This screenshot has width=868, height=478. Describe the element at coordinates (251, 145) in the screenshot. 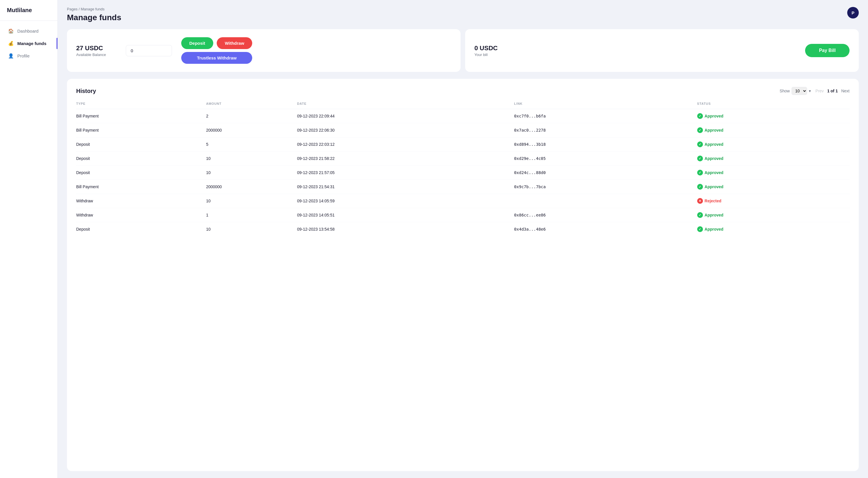

I see `cell-amount: 5` at that location.